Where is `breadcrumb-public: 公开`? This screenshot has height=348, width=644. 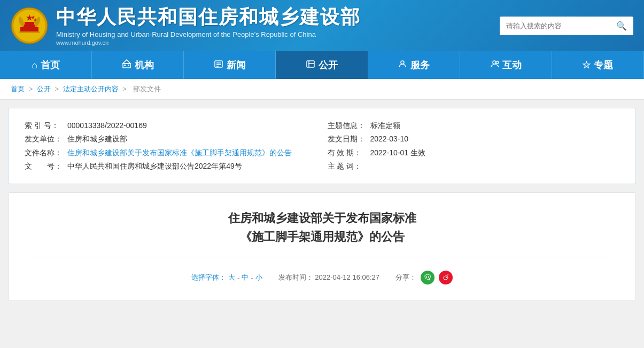
breadcrumb-public: 公开 is located at coordinates (44, 89).